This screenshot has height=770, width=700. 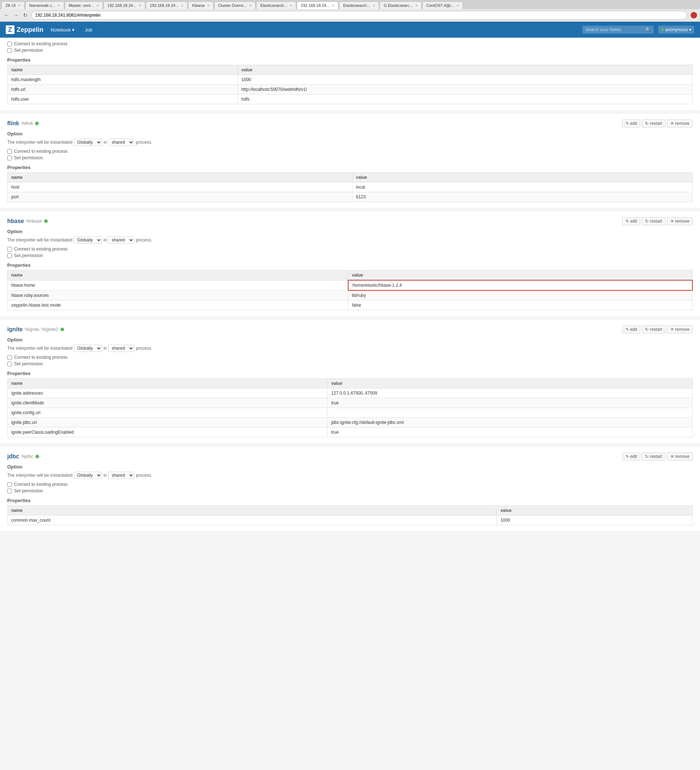 What do you see at coordinates (680, 329) in the screenshot?
I see `ignite-remove-button: ✕ remove` at bounding box center [680, 329].